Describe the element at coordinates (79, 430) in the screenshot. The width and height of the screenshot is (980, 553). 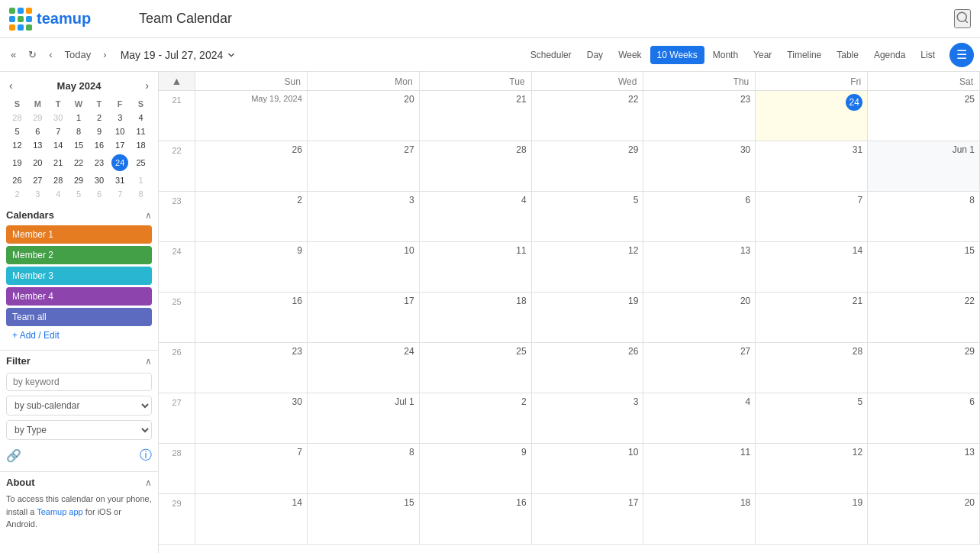
I see `type-filter-select: by Type` at that location.